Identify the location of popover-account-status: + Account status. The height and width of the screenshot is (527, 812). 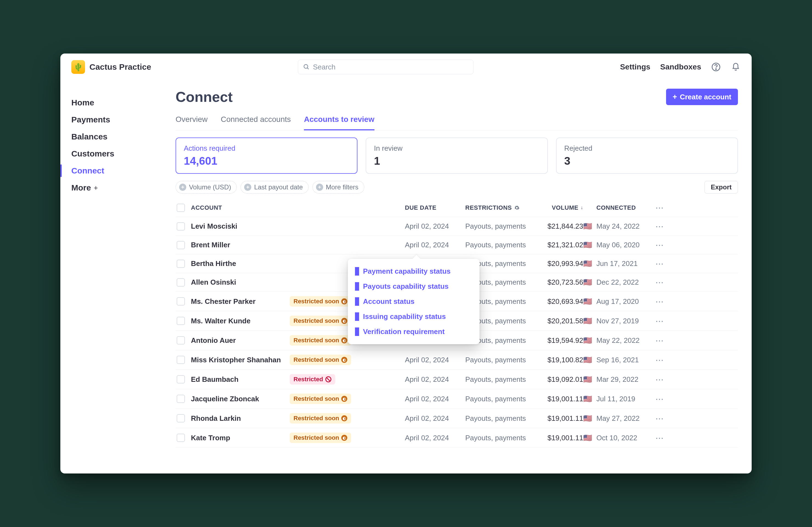
(414, 301).